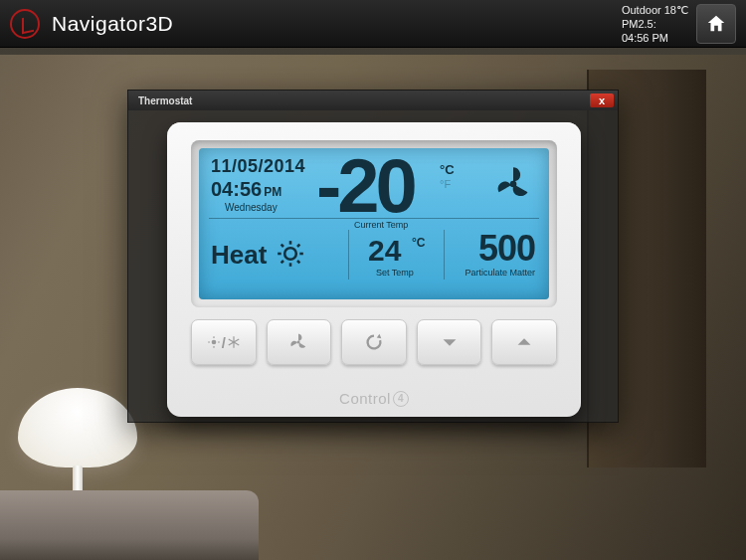 This screenshot has height=560, width=746. Describe the element at coordinates (450, 342) in the screenshot. I see `down-button` at that location.